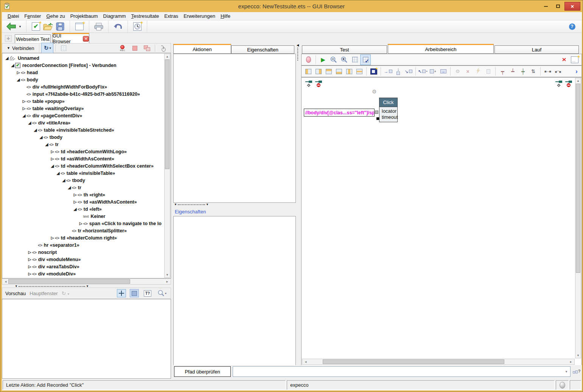  Describe the element at coordinates (86, 108) in the screenshot. I see `tree-node: ▷<>table «waitingOverlay»` at that location.